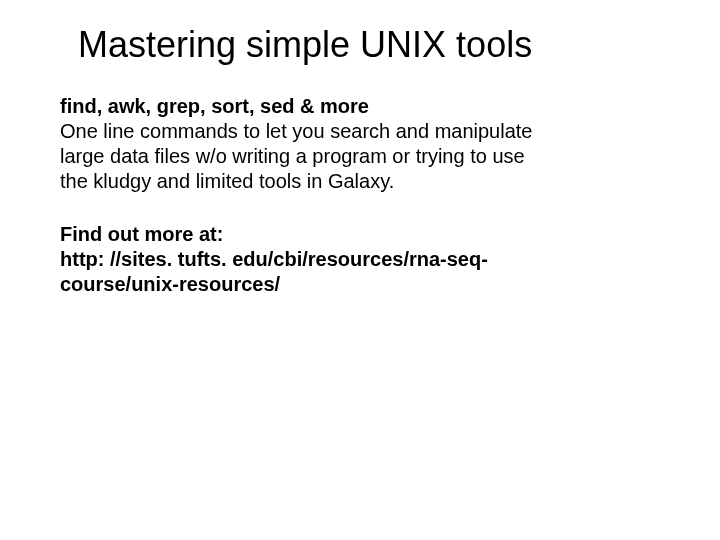 This screenshot has width=720, height=540. What do you see at coordinates (300, 260) in the screenshot?
I see `more-info-block: Find out more at: http: //sites. tufts. …` at bounding box center [300, 260].